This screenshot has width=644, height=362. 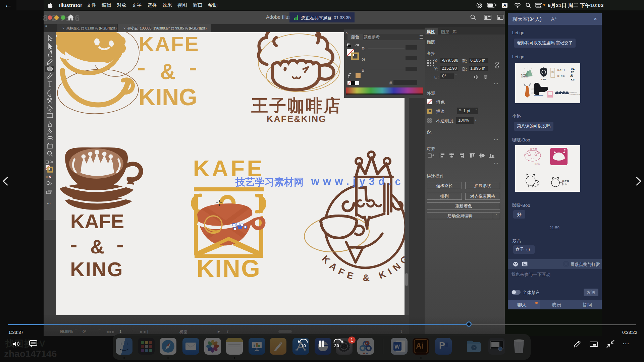 What do you see at coordinates (561, 76) in the screenshot?
I see `svg-text: K I N G` at bounding box center [561, 76].